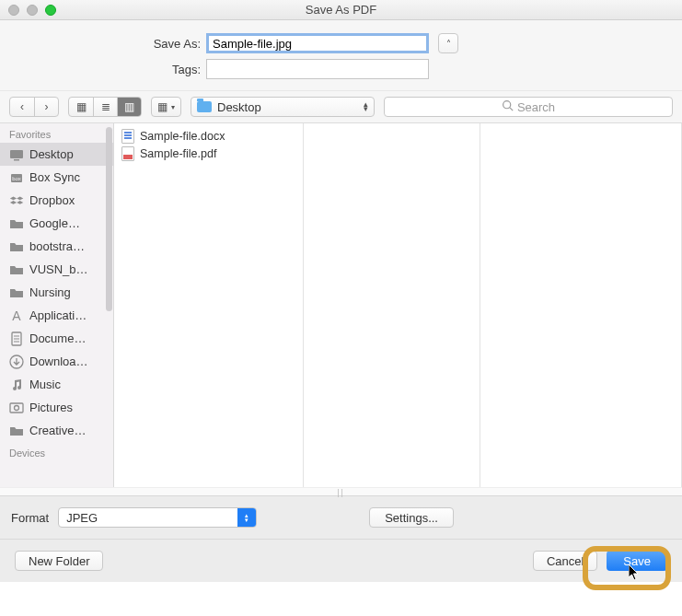 Image resolution: width=682 pixels, height=616 pixels. I want to click on view-mode-segment: ▦ ≣ ▥, so click(105, 107).